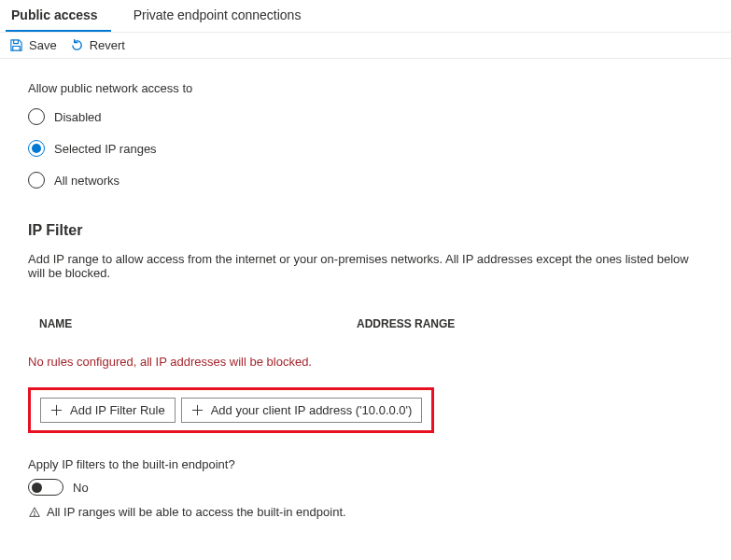 This screenshot has height=560, width=731. Describe the element at coordinates (366, 362) in the screenshot. I see `no-rules-message: No rules configured, all IP addresses wi…` at that location.